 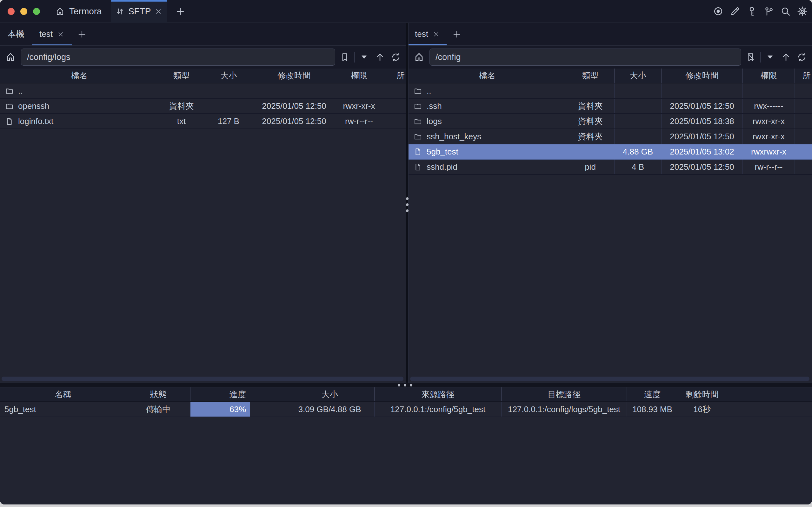 I want to click on file-row-ssh: .ssh 資料夾 2025/01/05 12:50 rwx------, so click(x=610, y=106).